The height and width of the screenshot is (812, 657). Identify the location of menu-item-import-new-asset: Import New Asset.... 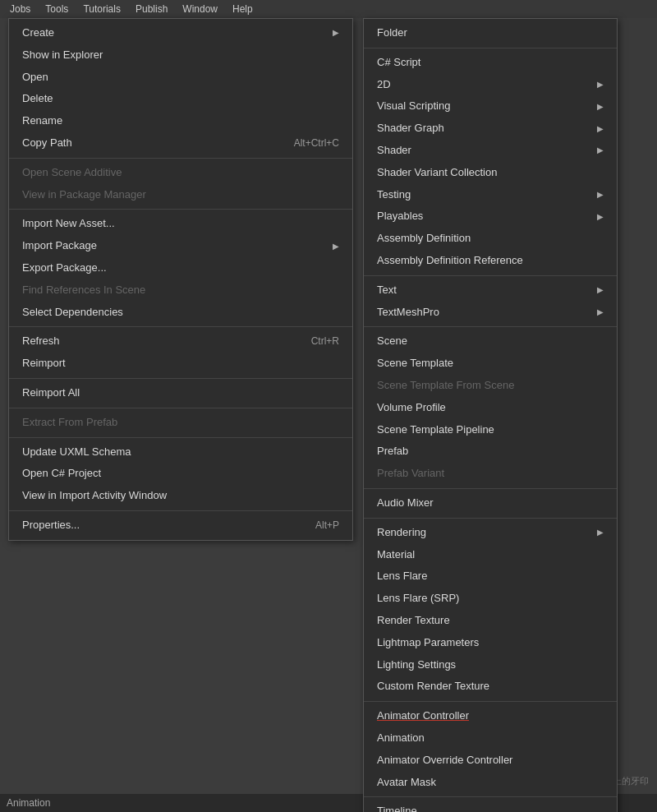
(181, 224).